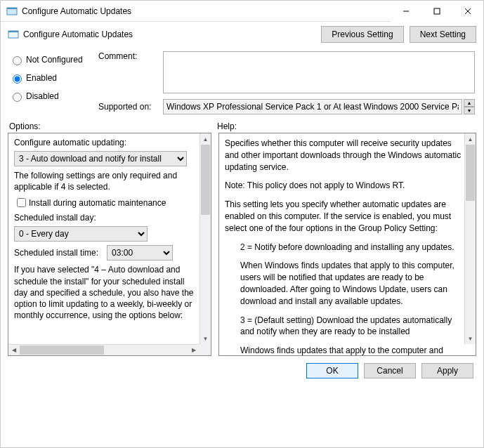 This screenshot has width=484, height=448. I want to click on options-hscroll-thumb, so click(62, 350).